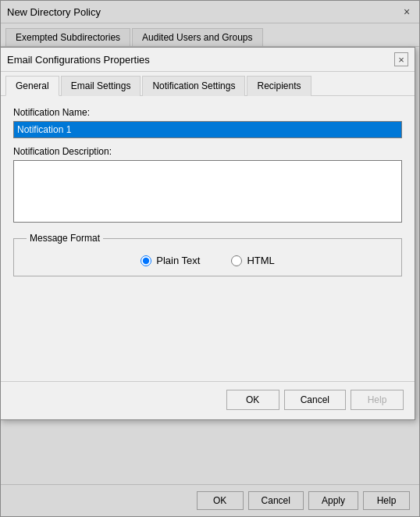  I want to click on modal-footer: OK Cancel Help, so click(208, 400).